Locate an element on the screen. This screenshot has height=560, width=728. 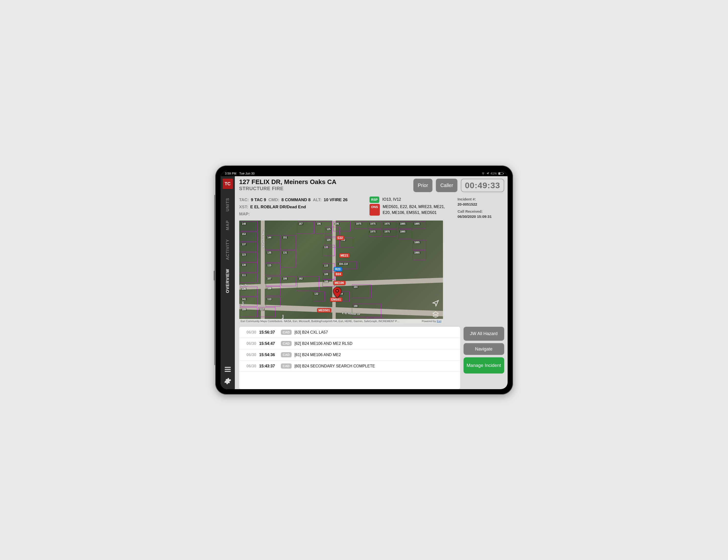
parcel-label: 107 is located at coordinates (269, 279).